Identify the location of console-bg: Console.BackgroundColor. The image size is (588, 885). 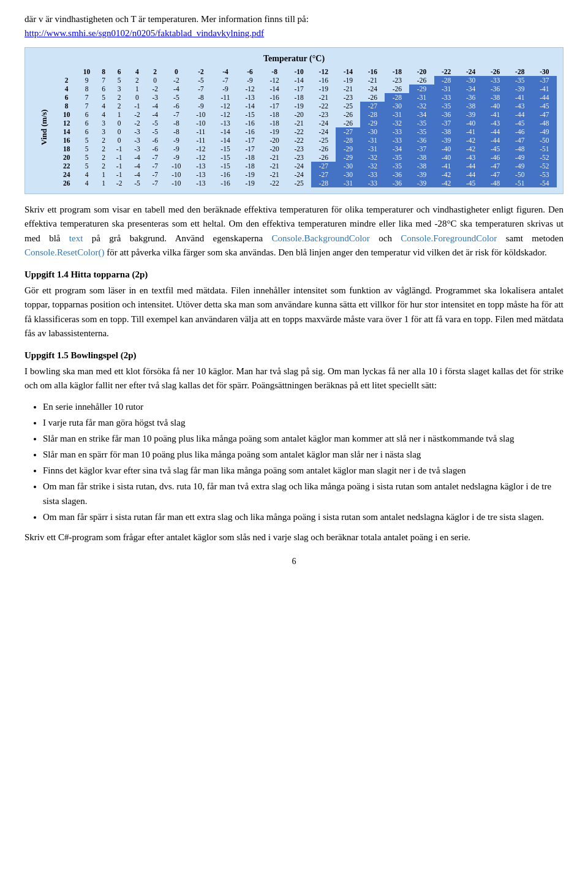
(320, 238).